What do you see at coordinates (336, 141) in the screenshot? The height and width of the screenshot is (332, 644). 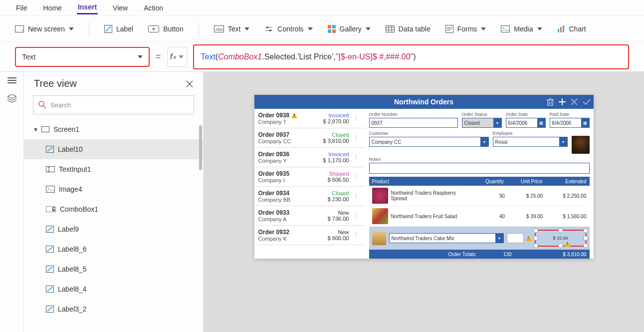 I see `order-amount: $ 3,810.00` at bounding box center [336, 141].